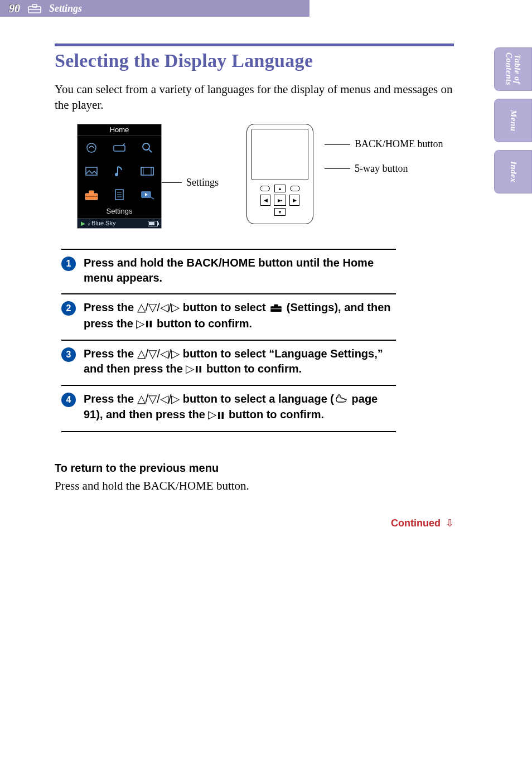 This screenshot has height=764, width=532. What do you see at coordinates (229, 316) in the screenshot?
I see `step-item: 2Press the △/▽/◁/▷ button to select (Set…` at bounding box center [229, 316].